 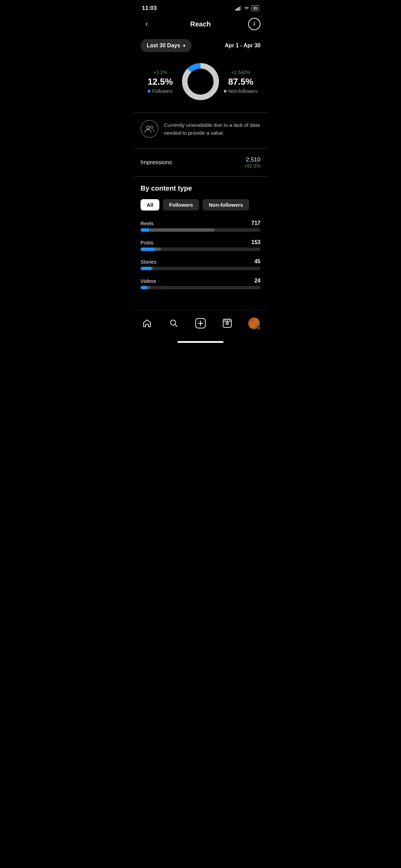 I want to click on nav-add, so click(x=200, y=323).